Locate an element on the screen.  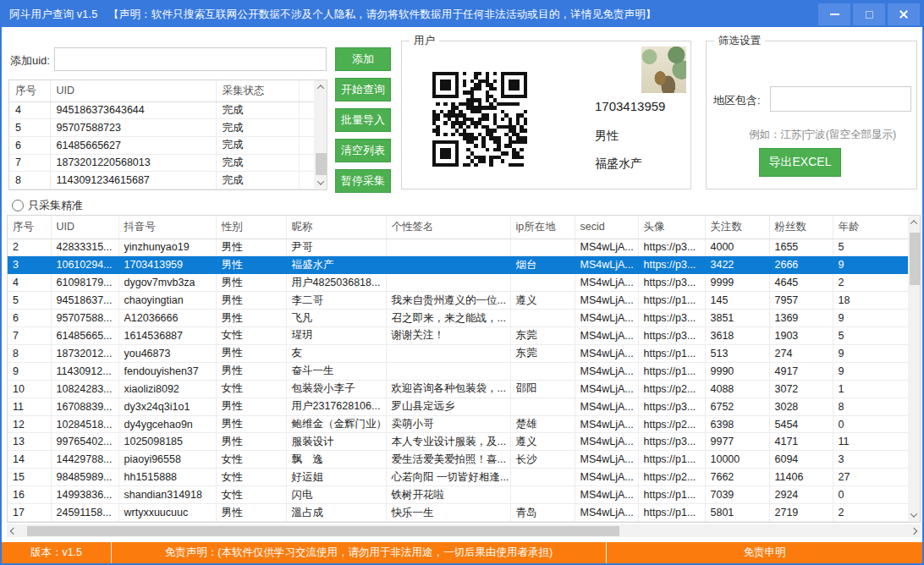
cell: 5801 is located at coordinates (737, 513).